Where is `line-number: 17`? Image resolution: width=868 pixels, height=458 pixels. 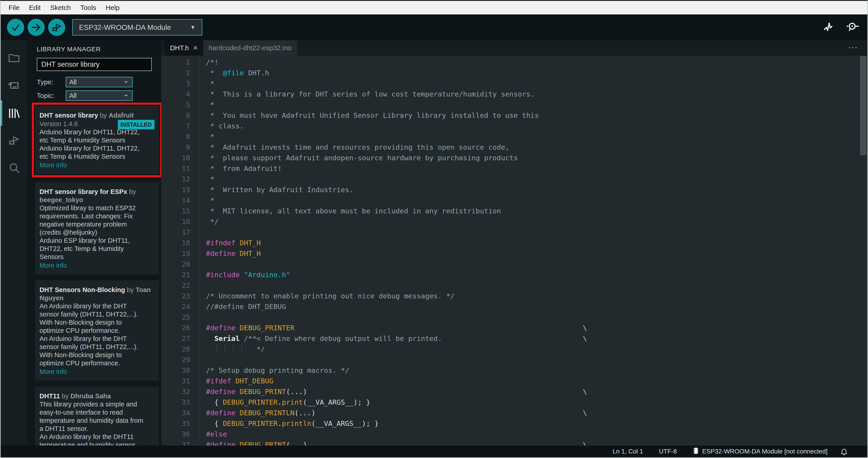 line-number: 17 is located at coordinates (180, 232).